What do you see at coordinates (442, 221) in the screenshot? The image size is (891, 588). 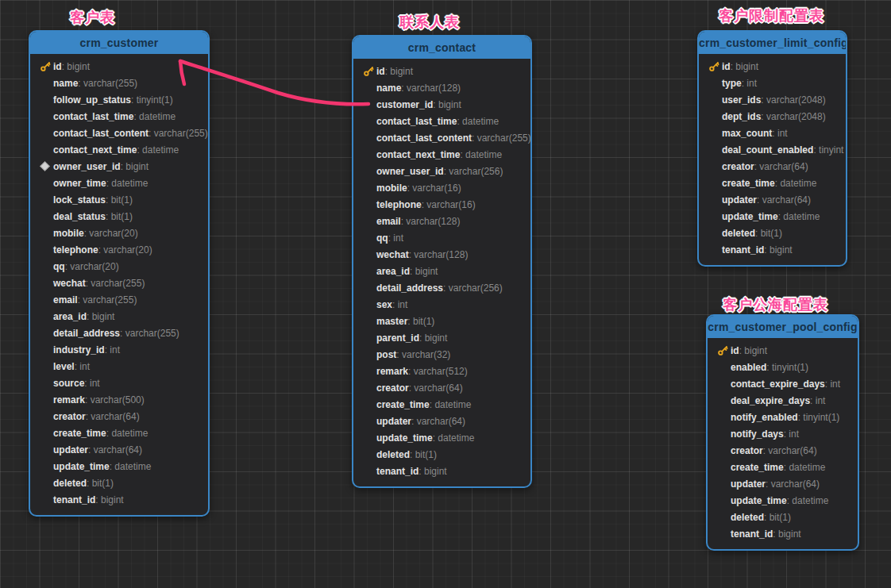 I see `field-row-email: email: varchar(128)` at bounding box center [442, 221].